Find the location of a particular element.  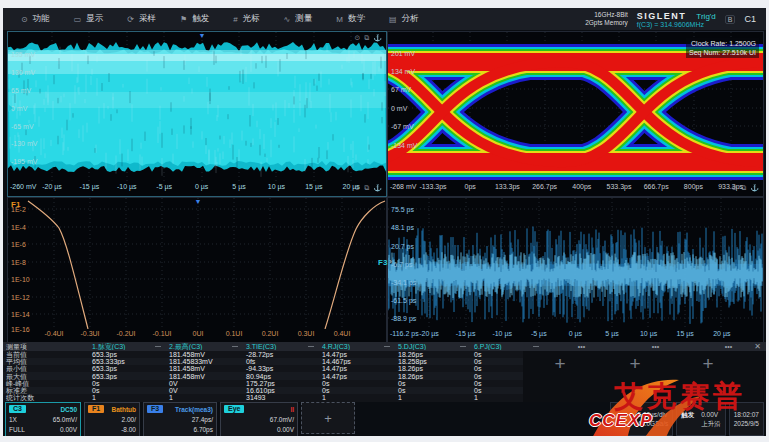

eye-x-label: 800ps is located at coordinates (694, 186).